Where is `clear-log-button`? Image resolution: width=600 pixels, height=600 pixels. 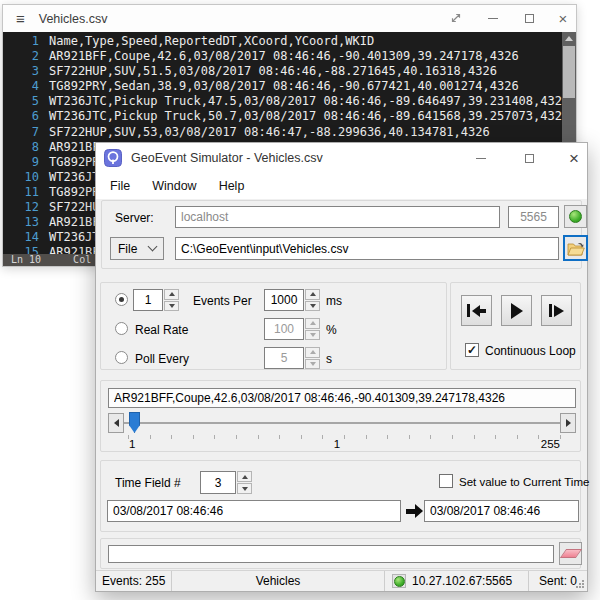 clear-log-button is located at coordinates (570, 554).